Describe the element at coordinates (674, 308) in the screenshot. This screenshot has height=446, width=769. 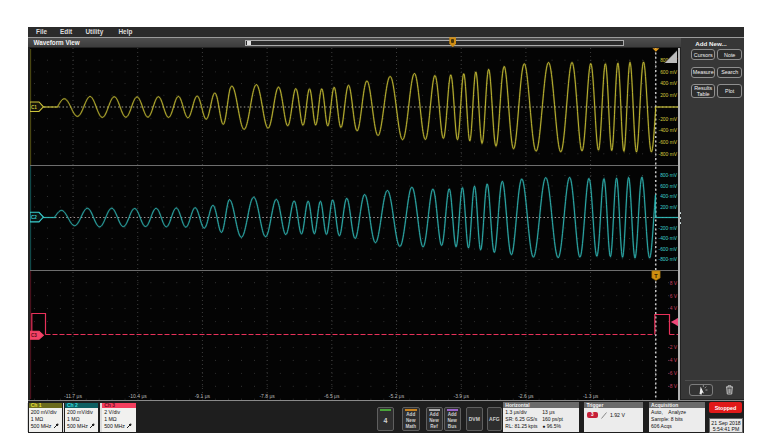
I see `svg-text: 4 V` at that location.